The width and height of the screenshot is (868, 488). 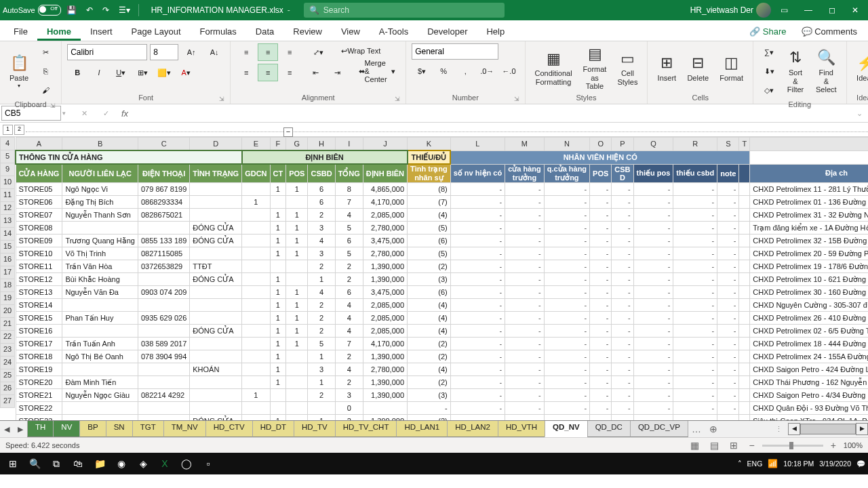 What do you see at coordinates (853, 445) in the screenshot?
I see `zoom-level: 100%` at bounding box center [853, 445].